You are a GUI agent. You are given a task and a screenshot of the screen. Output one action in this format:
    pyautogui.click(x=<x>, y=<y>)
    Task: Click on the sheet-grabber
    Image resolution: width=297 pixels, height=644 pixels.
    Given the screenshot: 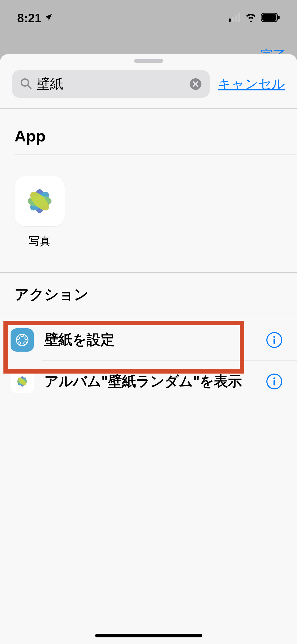 What is the action you would take?
    pyautogui.click(x=149, y=61)
    